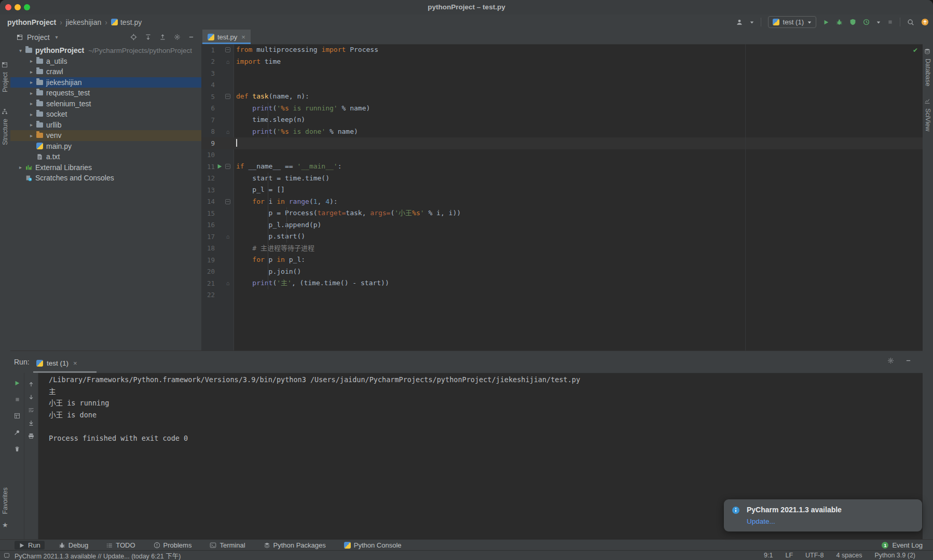 This screenshot has height=560, width=933. What do you see at coordinates (761, 522) in the screenshot?
I see `update-link: Update...` at bounding box center [761, 522].